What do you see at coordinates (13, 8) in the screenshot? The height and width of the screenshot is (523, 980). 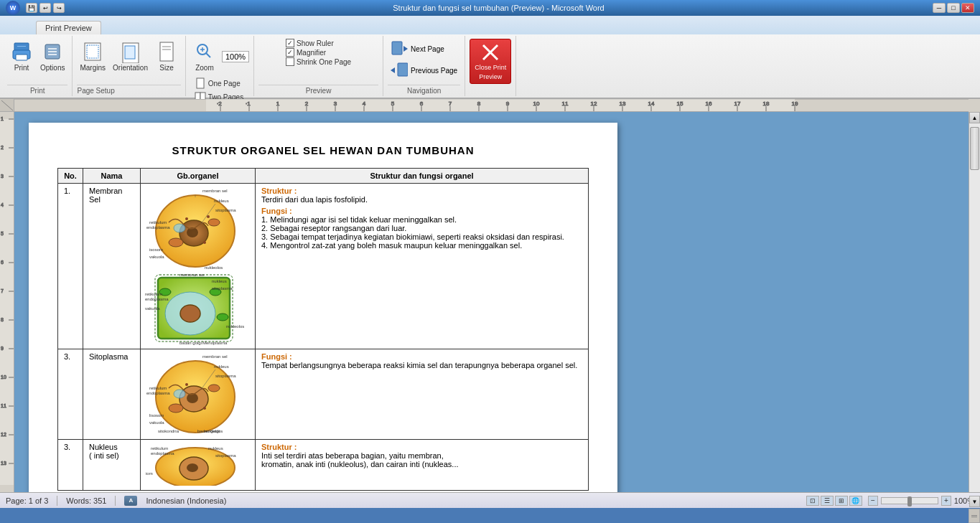 I see `app-icon: W` at bounding box center [13, 8].